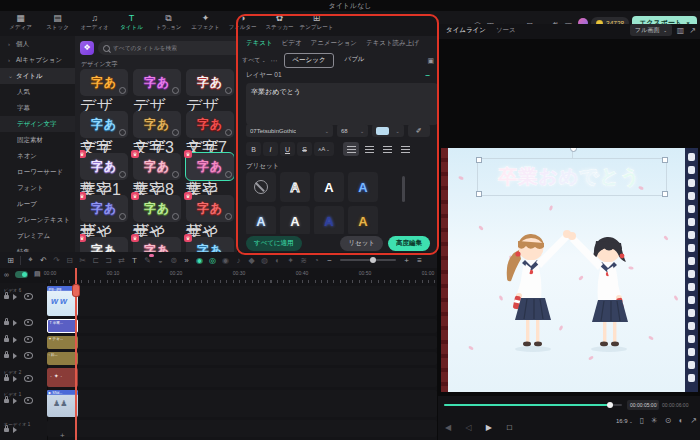 The height and width of the screenshot is (440, 700). I want to click on compare-icon: ◐, so click(680, 420).